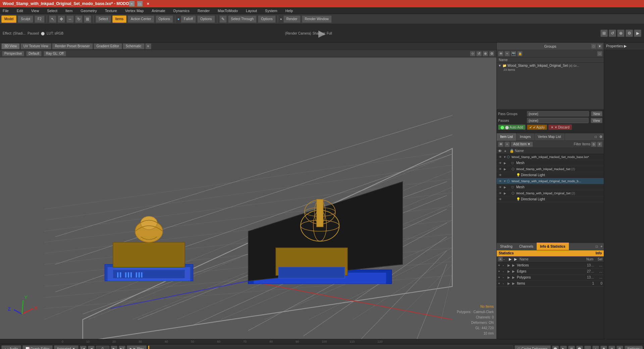 Image resolution: width=644 pixels, height=349 pixels. What do you see at coordinates (500, 163) in the screenshot?
I see `vis-icon-1: 👁` at bounding box center [500, 163].